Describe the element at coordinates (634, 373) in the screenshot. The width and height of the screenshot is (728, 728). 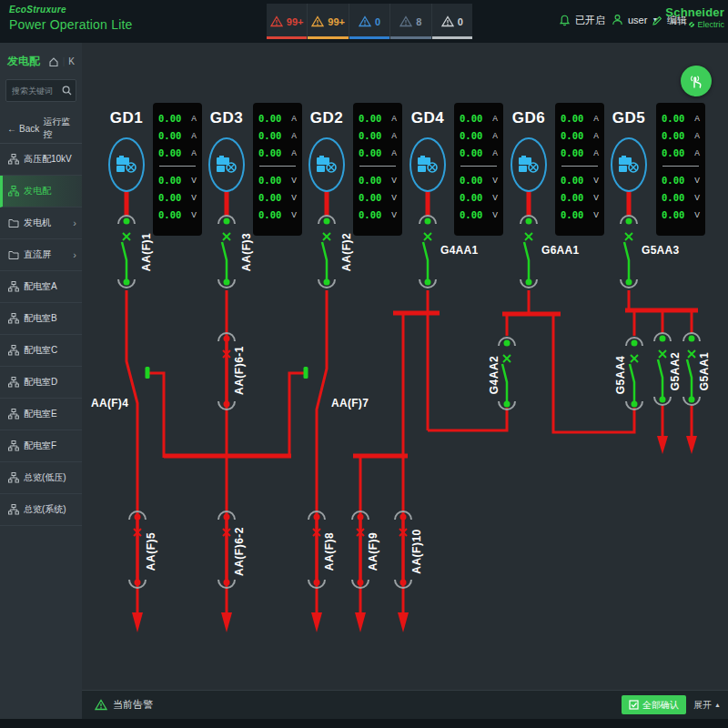
I see `breaker-g5aa4` at that location.